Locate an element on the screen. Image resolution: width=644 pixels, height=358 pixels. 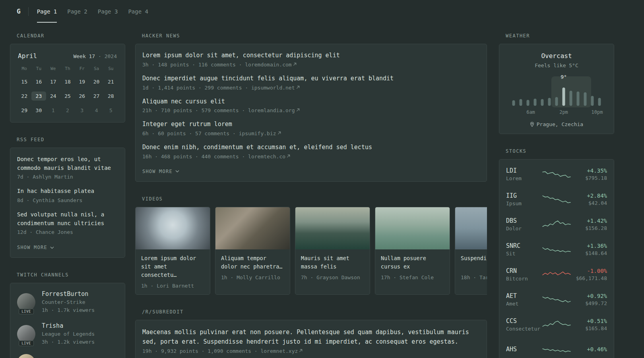
rss-item: Sed volutpat nulla nisl, a condimentum n… is located at coordinates (68, 223).